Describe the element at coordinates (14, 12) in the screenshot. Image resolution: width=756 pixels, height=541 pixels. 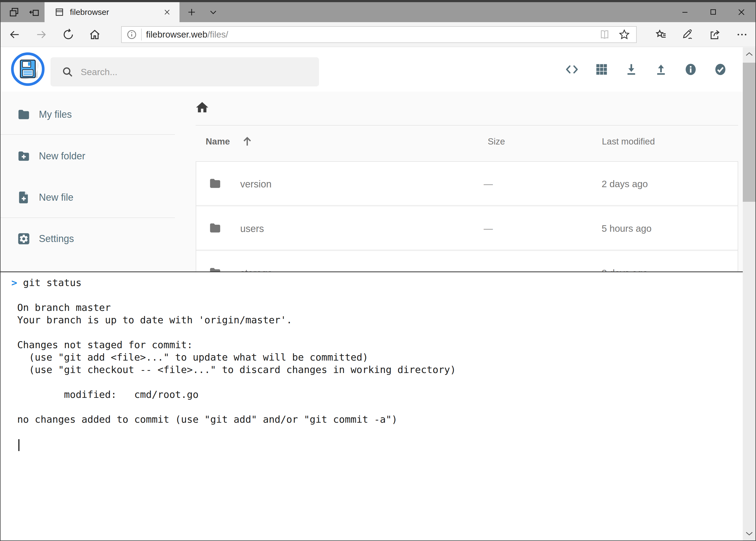
I see `tab-preview-button` at that location.